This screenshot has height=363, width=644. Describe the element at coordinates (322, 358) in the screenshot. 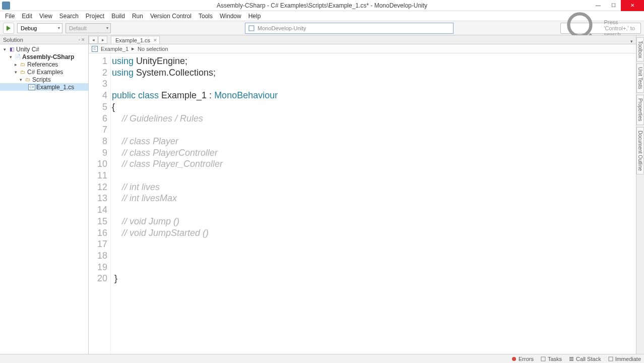

I see `statusbar: Errors Tasks Call Stack Immediate` at that location.